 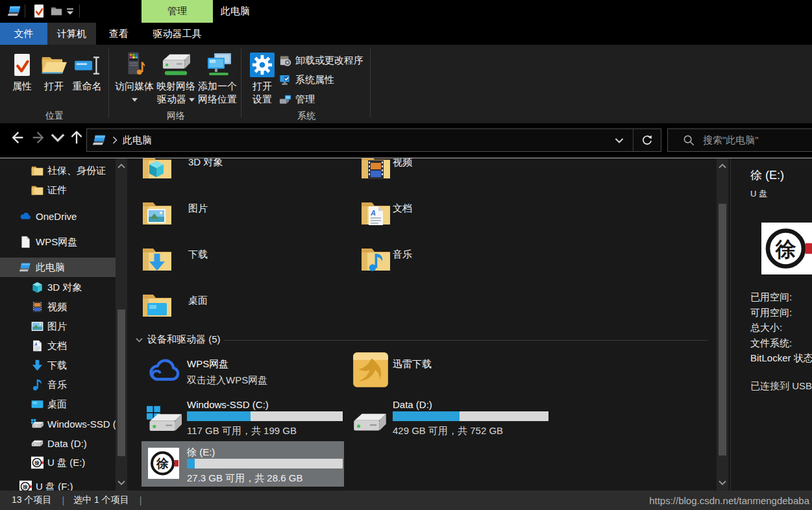 I want to click on sidebar-item--: 下载, so click(x=58, y=365).